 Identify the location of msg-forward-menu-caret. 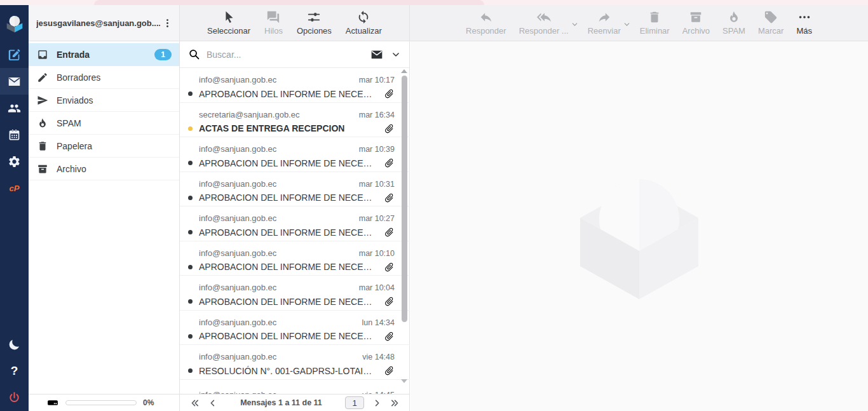
(627, 23).